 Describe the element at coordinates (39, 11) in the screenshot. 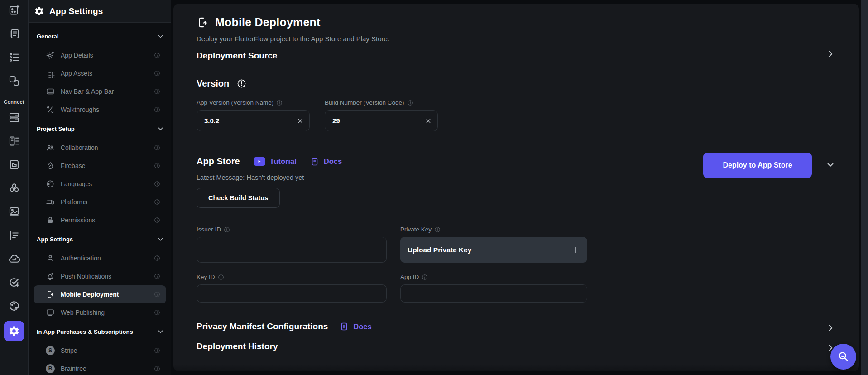

I see `gear-icon` at that location.